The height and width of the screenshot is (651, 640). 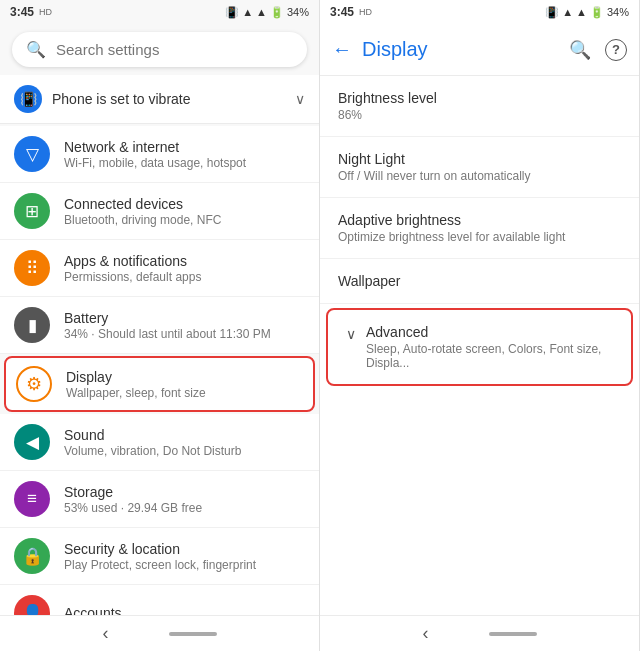 I want to click on sound-subtitle: Volume, vibration, Do Not Disturb, so click(x=184, y=451).